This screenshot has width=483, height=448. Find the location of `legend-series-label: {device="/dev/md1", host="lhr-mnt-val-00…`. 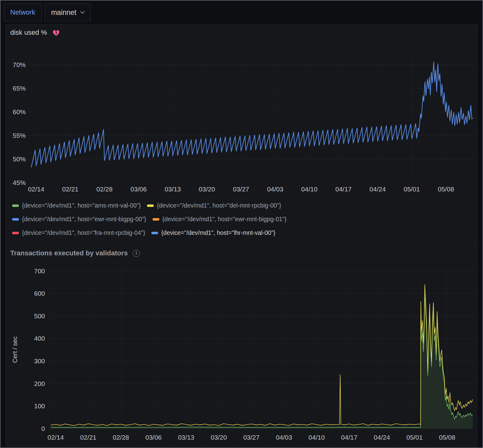

legend-series-label: {device="/dev/md1", host="lhr-mnt-val-00… is located at coordinates (218, 233).